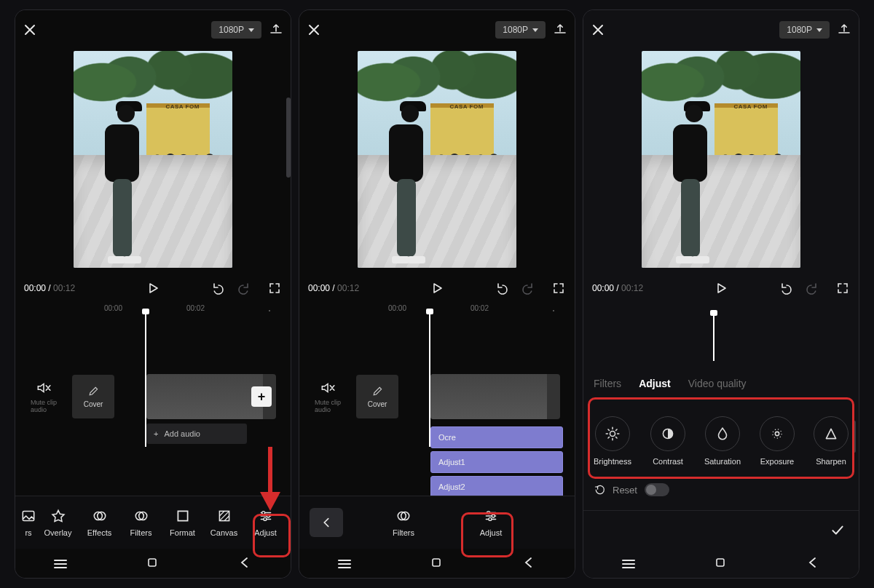 The height and width of the screenshot is (588, 874). Describe the element at coordinates (607, 384) in the screenshot. I see `tab-filters: Filters` at that location.